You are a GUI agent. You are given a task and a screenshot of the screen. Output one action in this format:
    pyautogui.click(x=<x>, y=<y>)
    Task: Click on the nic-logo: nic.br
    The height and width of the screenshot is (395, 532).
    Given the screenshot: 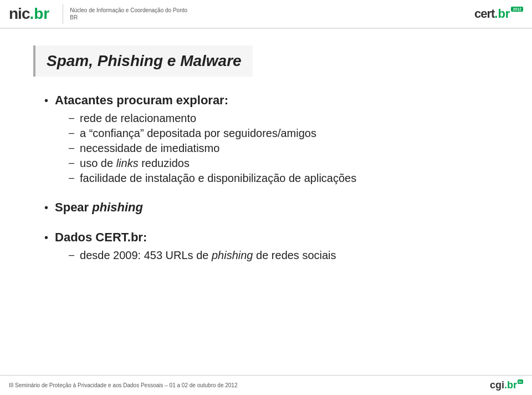 What is the action you would take?
    pyautogui.click(x=29, y=14)
    